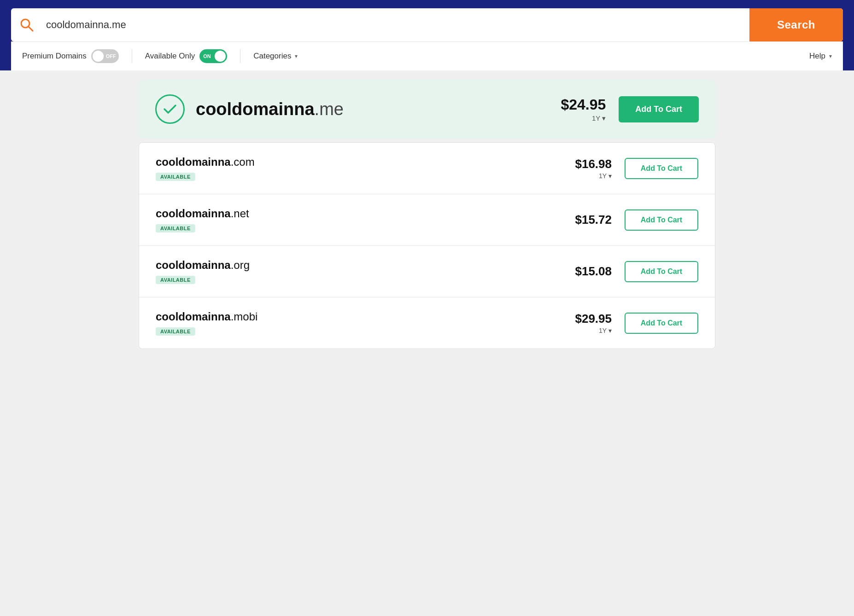 This screenshot has width=854, height=616. What do you see at coordinates (193, 265) in the screenshot?
I see `domain-base-2: cooldomainna` at bounding box center [193, 265].